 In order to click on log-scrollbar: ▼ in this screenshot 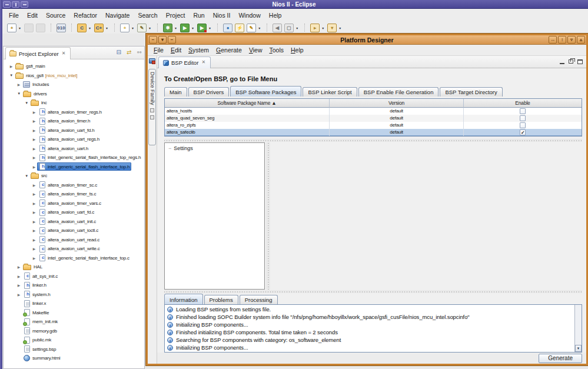, I will do `click(578, 328)`.